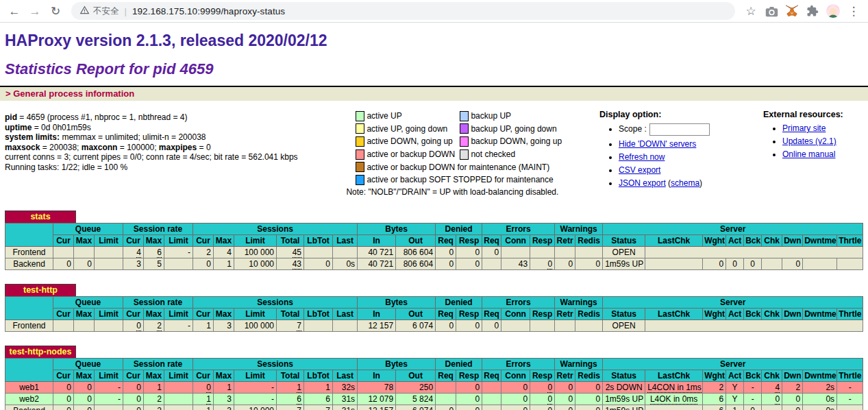 The image size is (868, 410). I want to click on display-option-link: Hide 'DOWN' servers, so click(658, 144).